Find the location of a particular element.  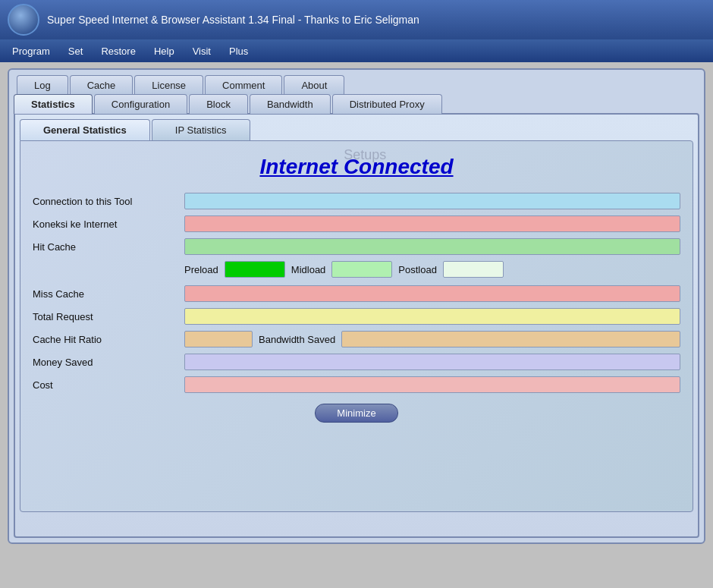

stat-label-connection: Connection to this Tool is located at coordinates (108, 202).